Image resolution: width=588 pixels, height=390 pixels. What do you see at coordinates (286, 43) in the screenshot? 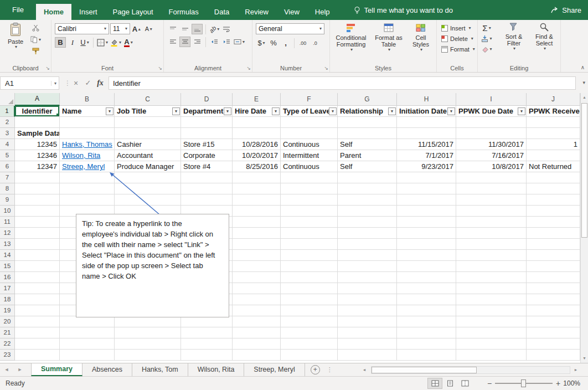
I see `comma-button: ,` at bounding box center [286, 43].